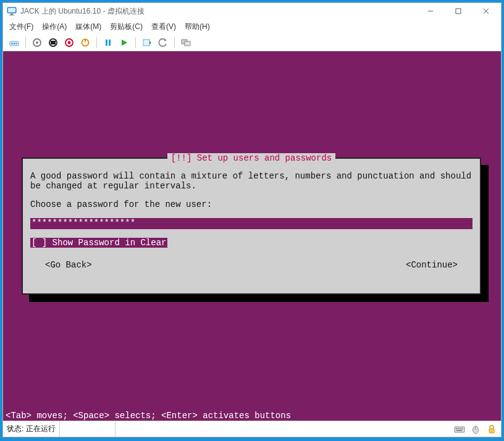 The width and height of the screenshot is (504, 441). Describe the element at coordinates (458, 11) in the screenshot. I see `maximize-button` at that location.